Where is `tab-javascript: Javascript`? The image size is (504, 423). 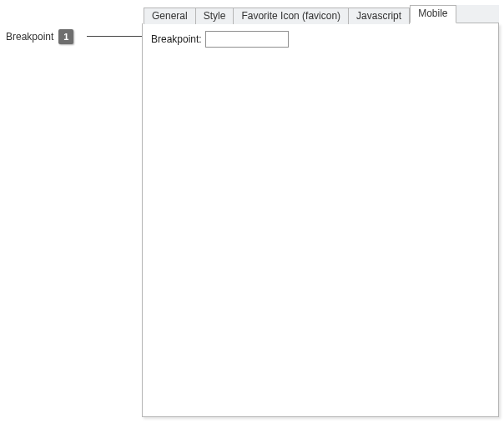 tab-javascript: Javascript is located at coordinates (379, 16).